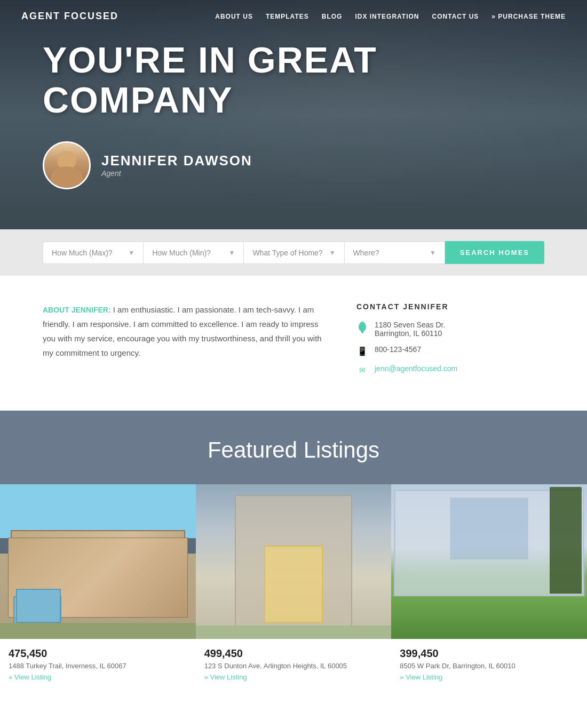 The height and width of the screenshot is (728, 587). Describe the element at coordinates (395, 253) in the screenshot. I see `location-select: Where? ▼` at that location.